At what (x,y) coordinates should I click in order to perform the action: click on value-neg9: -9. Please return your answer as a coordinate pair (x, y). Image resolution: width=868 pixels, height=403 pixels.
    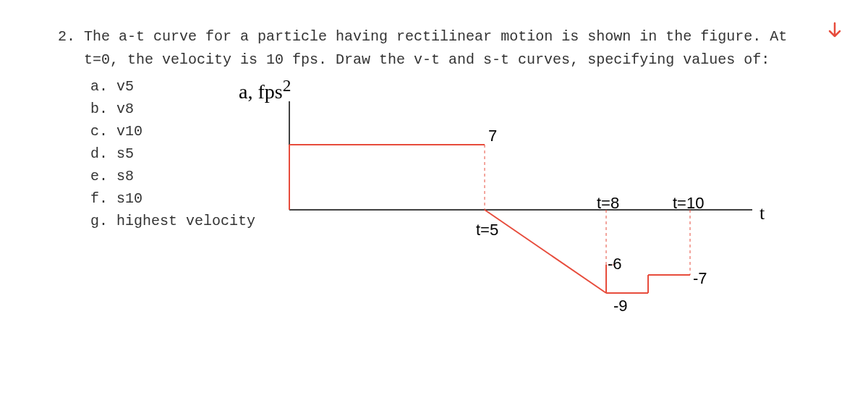
    Looking at the image, I should click on (621, 306).